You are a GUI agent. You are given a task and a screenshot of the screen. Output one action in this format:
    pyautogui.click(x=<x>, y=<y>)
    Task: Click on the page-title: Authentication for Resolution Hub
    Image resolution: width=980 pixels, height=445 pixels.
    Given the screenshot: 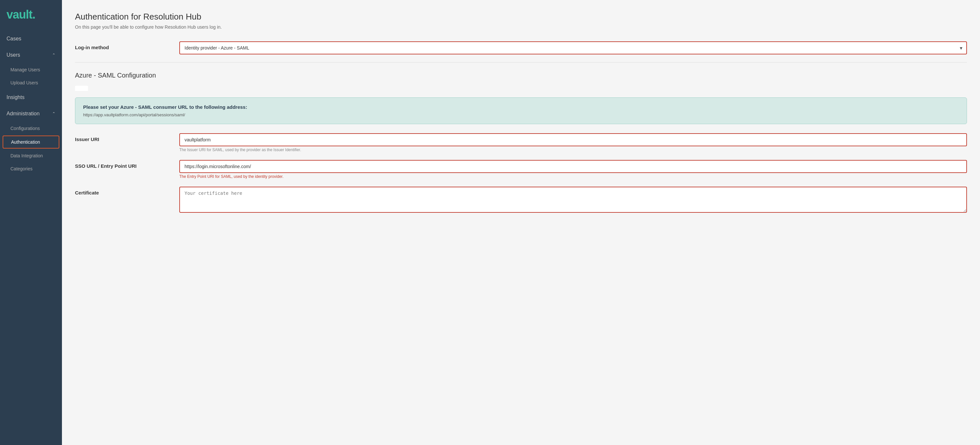 What is the action you would take?
    pyautogui.click(x=521, y=17)
    